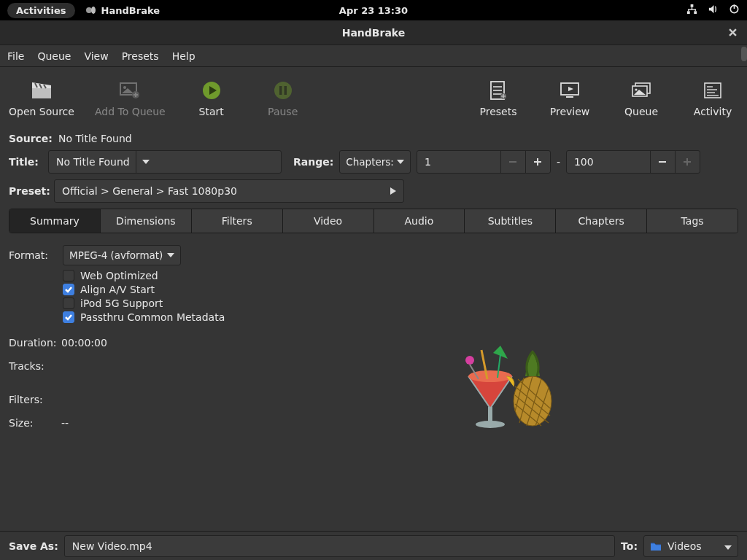 This screenshot has height=560, width=747. What do you see at coordinates (601, 221) in the screenshot?
I see `tab-chapters: Chapters` at bounding box center [601, 221].